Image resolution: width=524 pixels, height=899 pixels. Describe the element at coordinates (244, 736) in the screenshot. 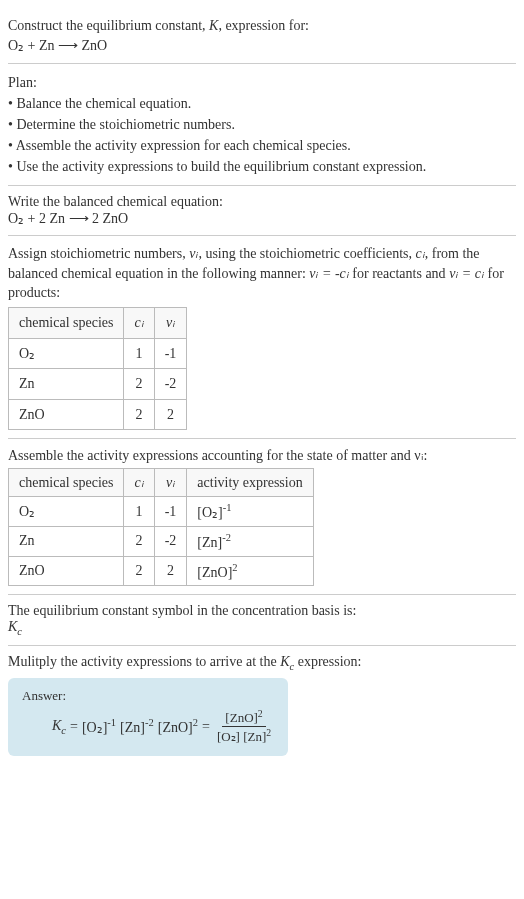

I see `fraction-denominator: [O₂] [Zn]2` at that location.